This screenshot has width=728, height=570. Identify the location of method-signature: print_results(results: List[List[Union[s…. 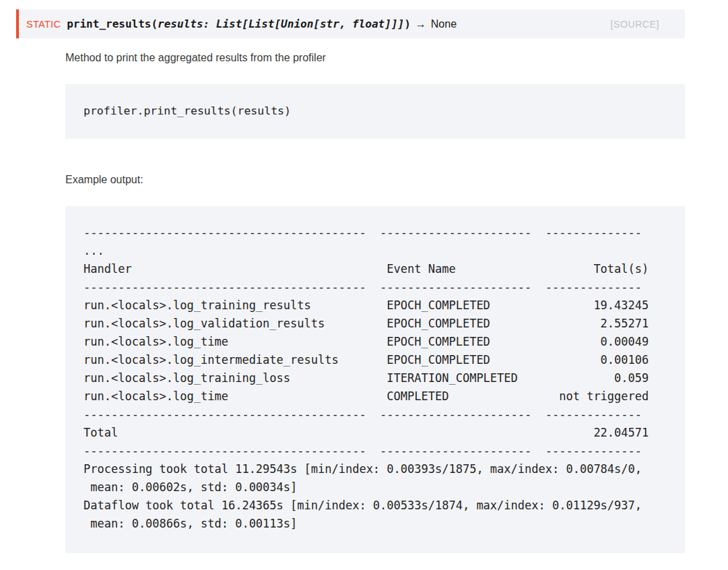
(238, 24).